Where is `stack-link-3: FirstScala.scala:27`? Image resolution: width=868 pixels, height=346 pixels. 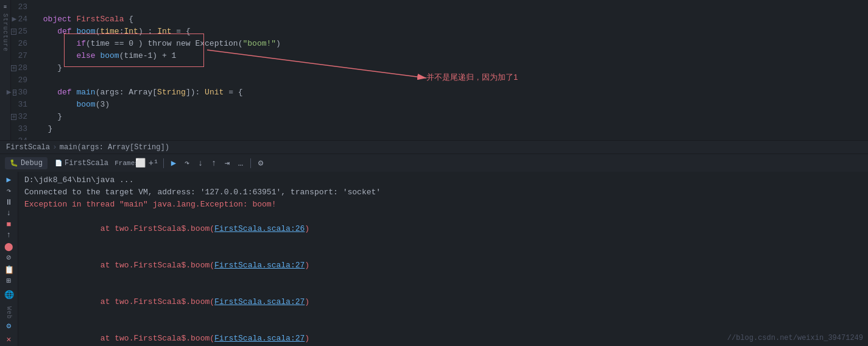
stack-link-3: FirstScala.scala:27 is located at coordinates (259, 302).